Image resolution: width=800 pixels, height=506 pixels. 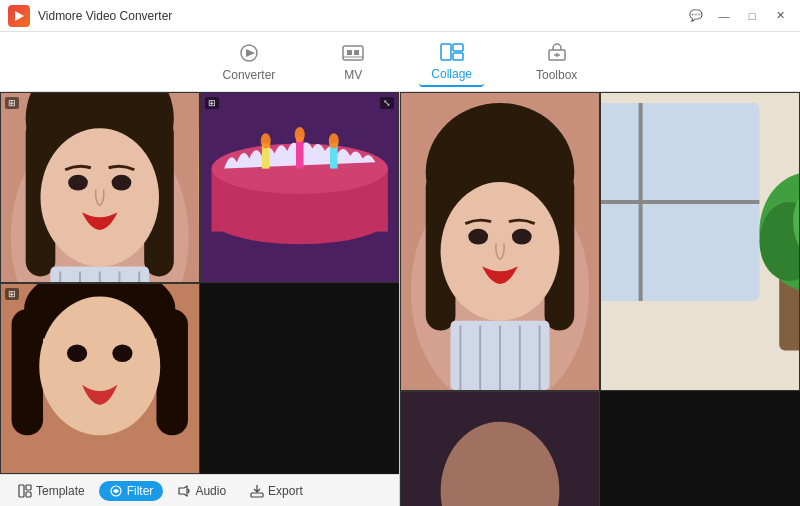 What do you see at coordinates (19, 16) in the screenshot?
I see `app-logo` at bounding box center [19, 16].